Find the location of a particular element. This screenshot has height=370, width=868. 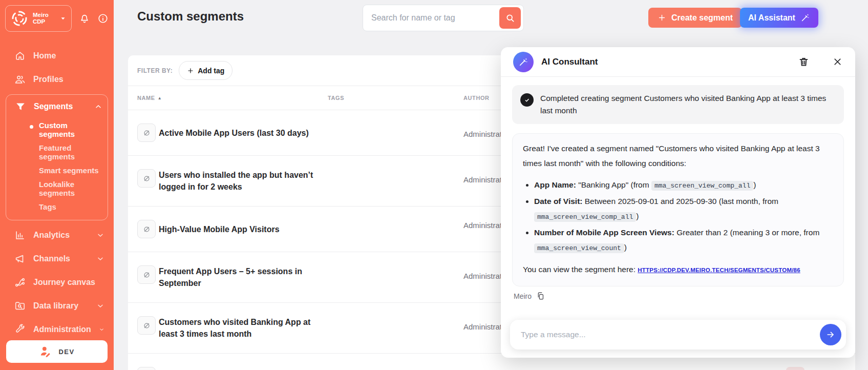

sidebar-item-label: Channels is located at coordinates (52, 259).